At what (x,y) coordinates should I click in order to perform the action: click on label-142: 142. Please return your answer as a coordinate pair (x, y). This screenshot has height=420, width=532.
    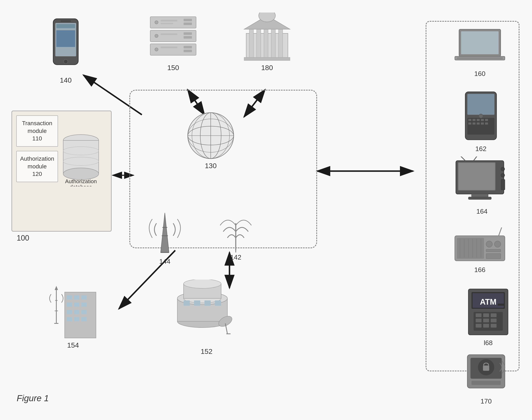
    Looking at the image, I should click on (236, 257).